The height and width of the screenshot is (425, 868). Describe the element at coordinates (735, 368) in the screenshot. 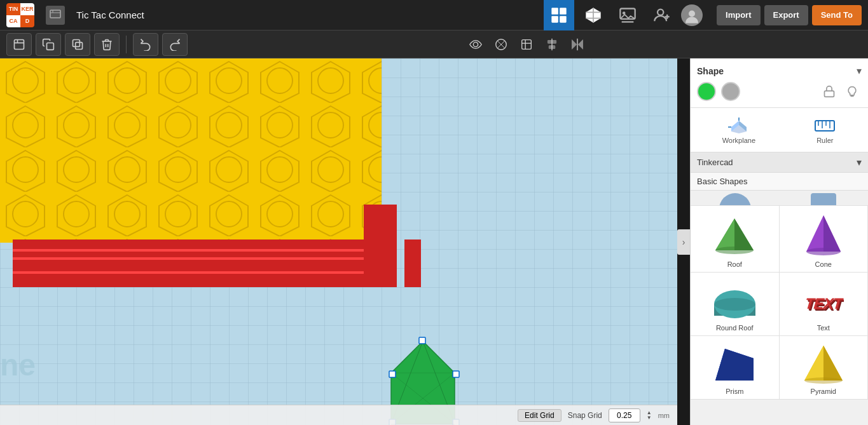

I see `shape-item-prism: Prism` at that location.